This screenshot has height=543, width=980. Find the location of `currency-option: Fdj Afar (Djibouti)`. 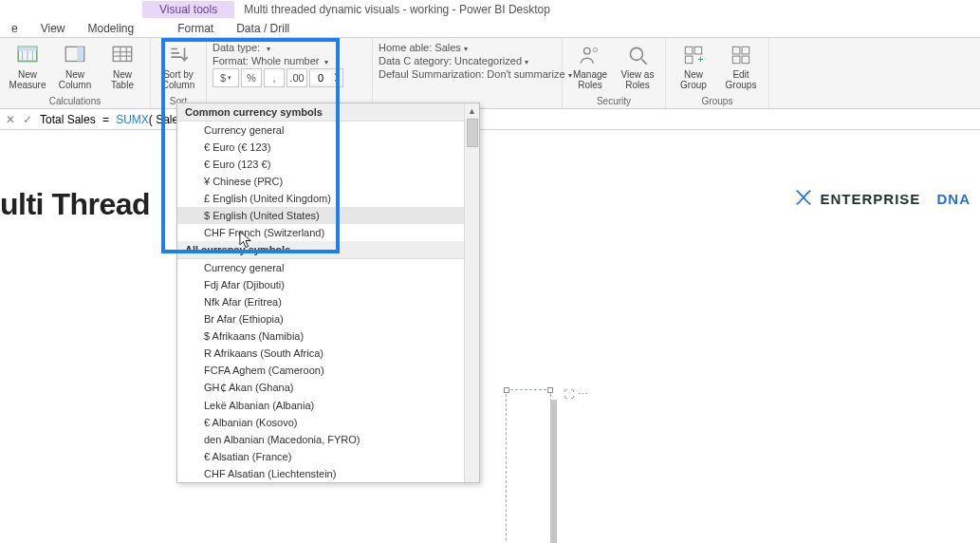

currency-option: Fdj Afar (Djibouti) is located at coordinates (328, 285).